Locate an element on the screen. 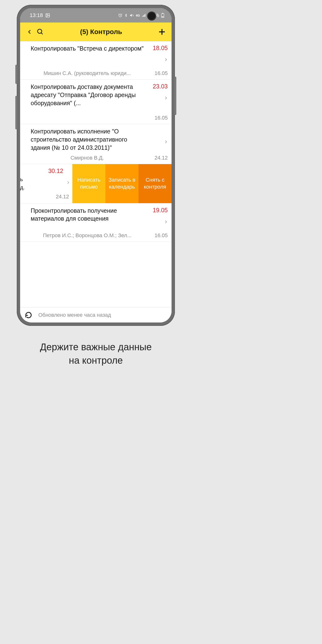 The image size is (322, 644). task-due-date: 30.12 is located at coordinates (58, 171).